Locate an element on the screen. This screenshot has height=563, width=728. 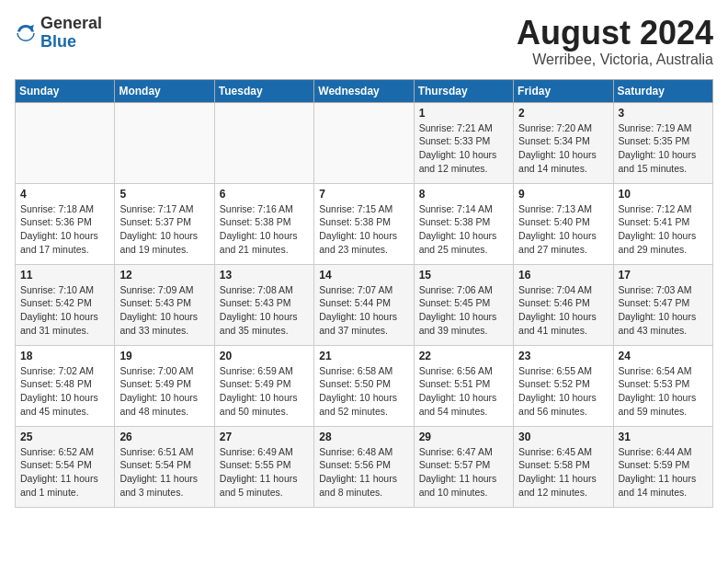
day-number: 13 is located at coordinates (265, 275).